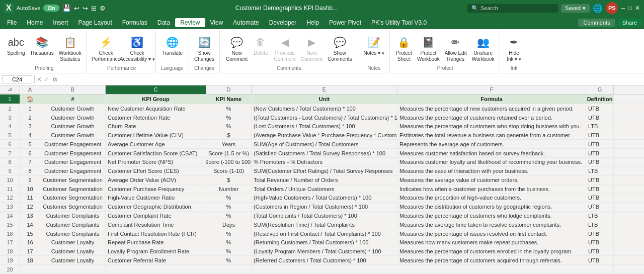 This screenshot has height=274, width=644. What do you see at coordinates (600, 109) in the screenshot?
I see `cell-row2-col7: UTB` at bounding box center [600, 109].